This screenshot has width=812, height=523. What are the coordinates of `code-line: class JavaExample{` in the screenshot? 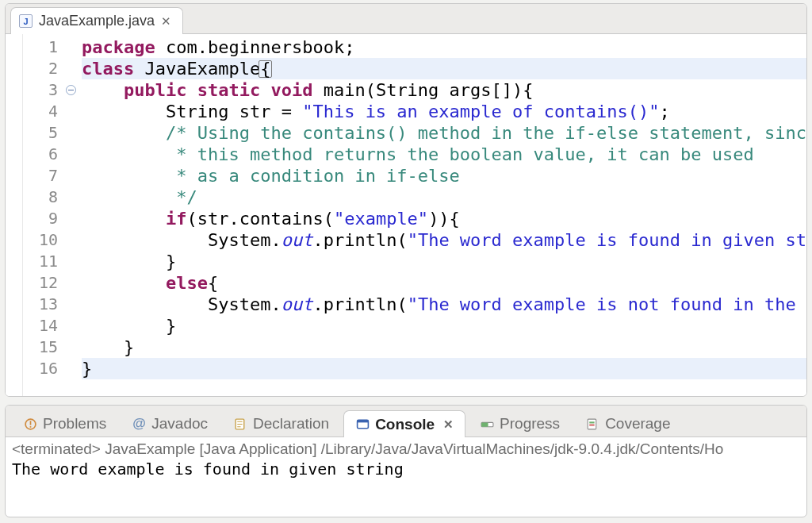 It's located at (444, 68).